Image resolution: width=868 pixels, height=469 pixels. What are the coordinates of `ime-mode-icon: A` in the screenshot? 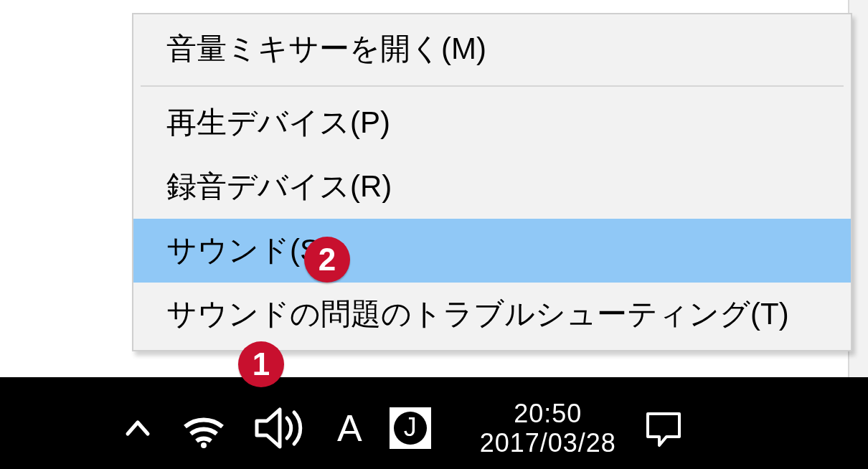 It's located at (350, 428).